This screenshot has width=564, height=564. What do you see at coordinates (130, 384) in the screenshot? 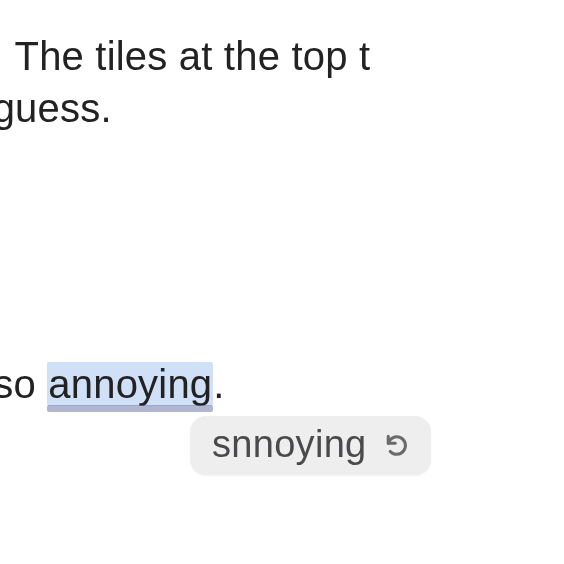
I see `autocorrected-word-highlight: annoying` at bounding box center [130, 384].